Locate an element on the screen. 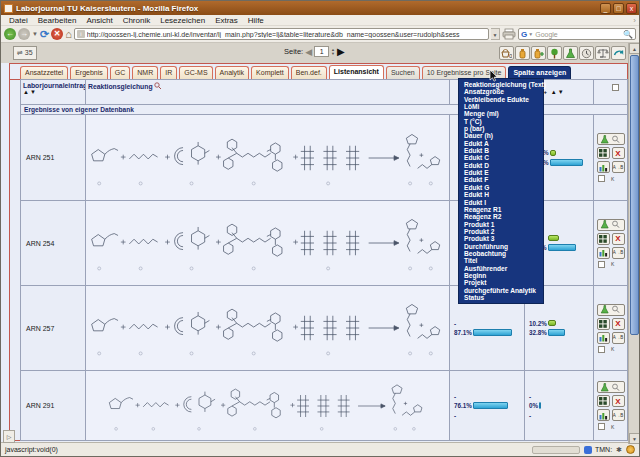 The width and height of the screenshot is (640, 457). vertical-scrollbar: ▲ ▼ is located at coordinates (634, 244).